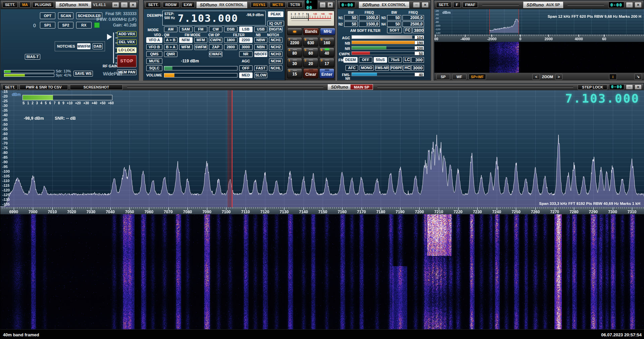 This screenshot has height=339, width=644. I want to click on fms-nr-slider, so click(388, 74).